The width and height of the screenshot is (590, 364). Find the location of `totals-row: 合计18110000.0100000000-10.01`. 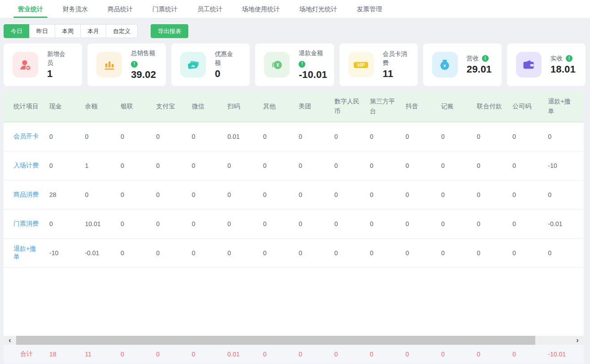

totals-row: 合计18110000.0100000000-10.01 is located at coordinates (294, 355).